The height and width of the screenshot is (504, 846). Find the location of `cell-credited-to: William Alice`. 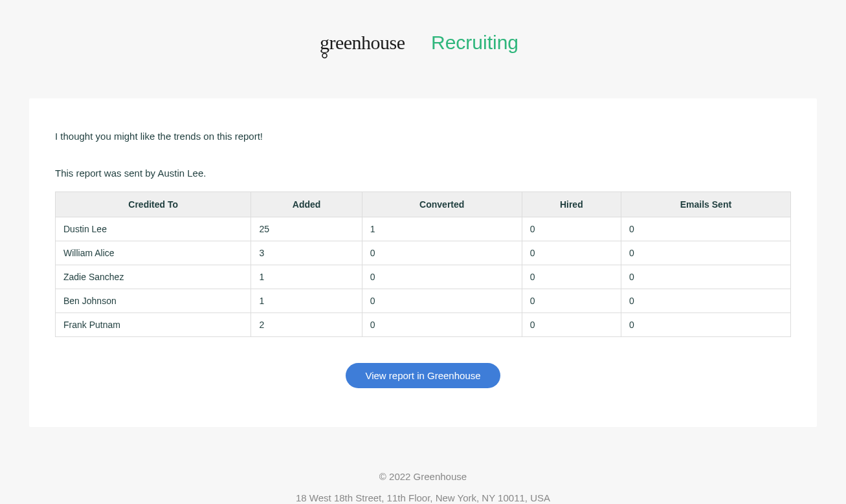

cell-credited-to: William Alice is located at coordinates (153, 254).